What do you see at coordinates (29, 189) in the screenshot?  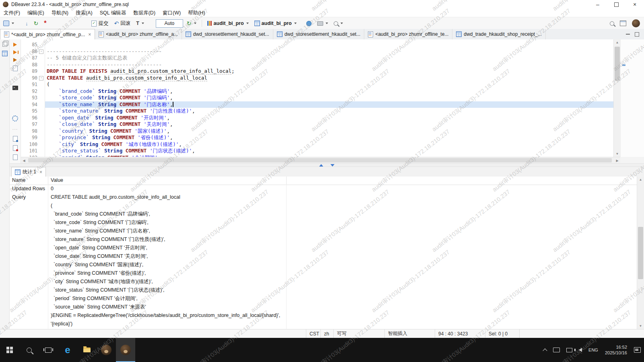 I see `results-cell-name: Updated Rows` at bounding box center [29, 189].